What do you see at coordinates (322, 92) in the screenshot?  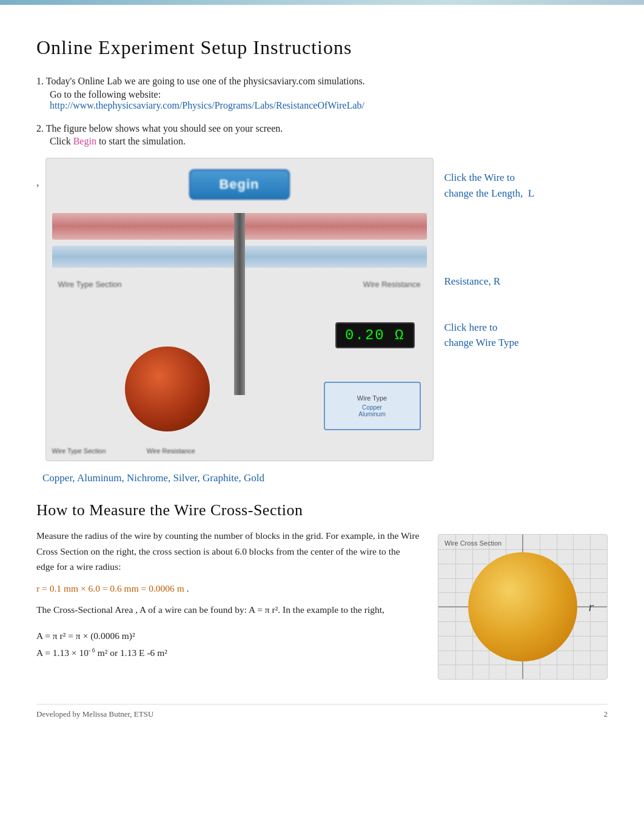 I see `instruction-item-1: 1. Today's Online Lab we are going to us…` at bounding box center [322, 92].